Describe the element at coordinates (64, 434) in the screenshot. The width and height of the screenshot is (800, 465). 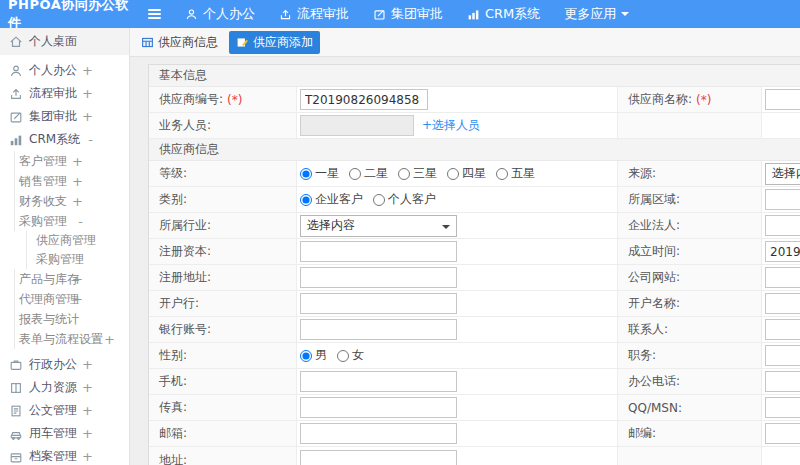
I see `sidebar-item-vehicle-mgmt: 用车管理 +` at that location.